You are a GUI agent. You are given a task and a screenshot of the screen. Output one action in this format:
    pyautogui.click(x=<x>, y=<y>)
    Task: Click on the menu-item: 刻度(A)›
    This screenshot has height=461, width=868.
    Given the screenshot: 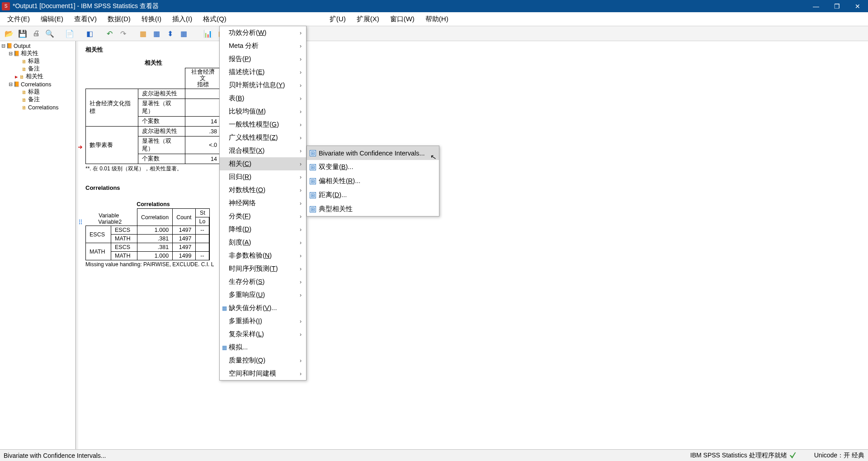 What is the action you would take?
    pyautogui.click(x=263, y=242)
    